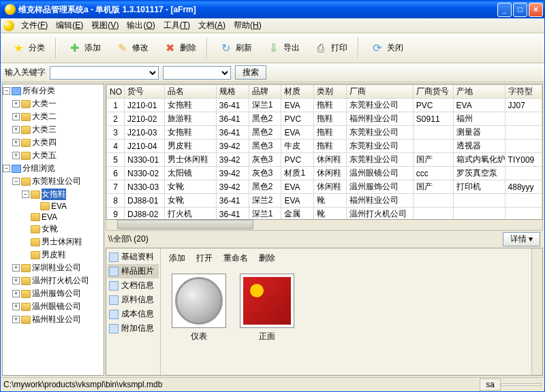 This screenshot has height=392, width=545. I want to click on tree-node: +大类二, so click(53, 117).